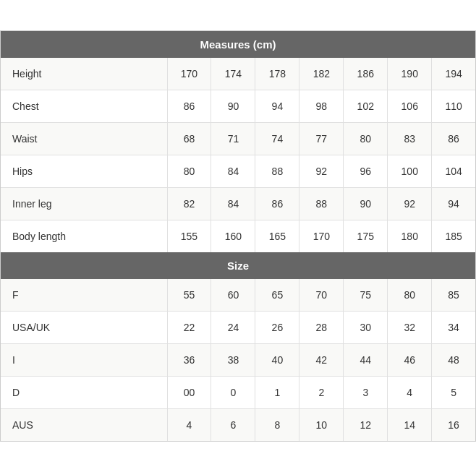 This screenshot has height=472, width=476. I want to click on cell-value: 42, so click(321, 360).